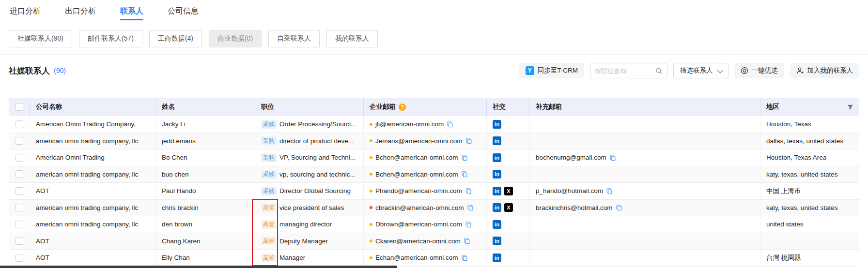 Image resolution: width=868 pixels, height=268 pixels. Describe the element at coordinates (645, 158) in the screenshot. I see `extra-email-cell: bochenumg@gmail.com` at that location.